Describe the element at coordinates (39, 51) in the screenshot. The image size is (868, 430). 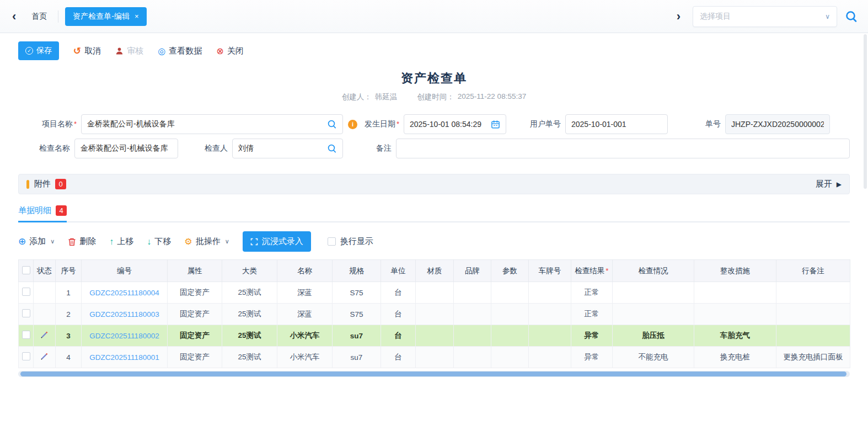
I see `save-button: ✓ 保存` at that location.